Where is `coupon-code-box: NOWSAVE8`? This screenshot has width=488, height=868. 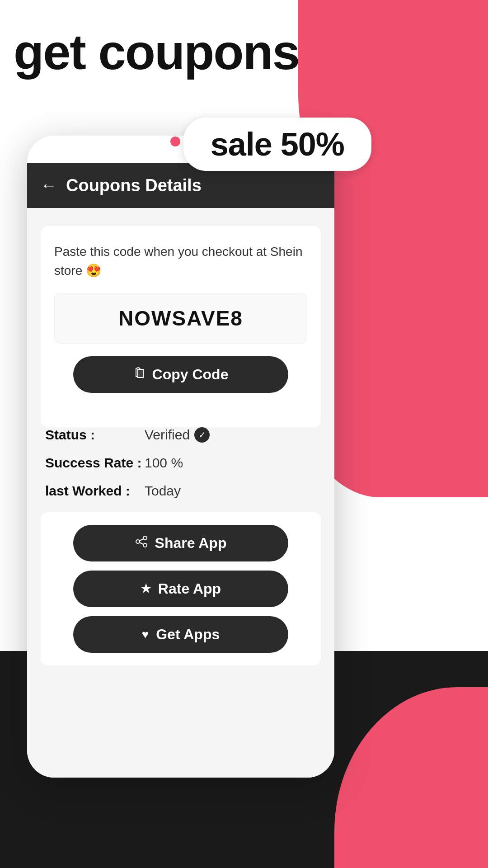 coupon-code-box: NOWSAVE8 is located at coordinates (181, 318).